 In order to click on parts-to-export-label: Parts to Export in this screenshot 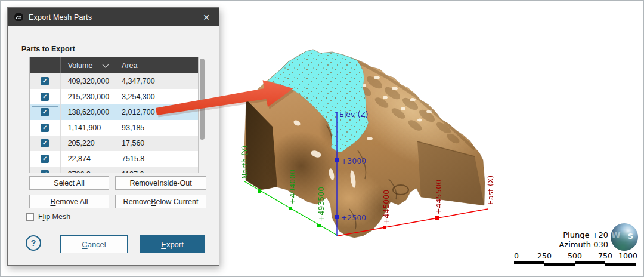, I will do `click(48, 49)`.